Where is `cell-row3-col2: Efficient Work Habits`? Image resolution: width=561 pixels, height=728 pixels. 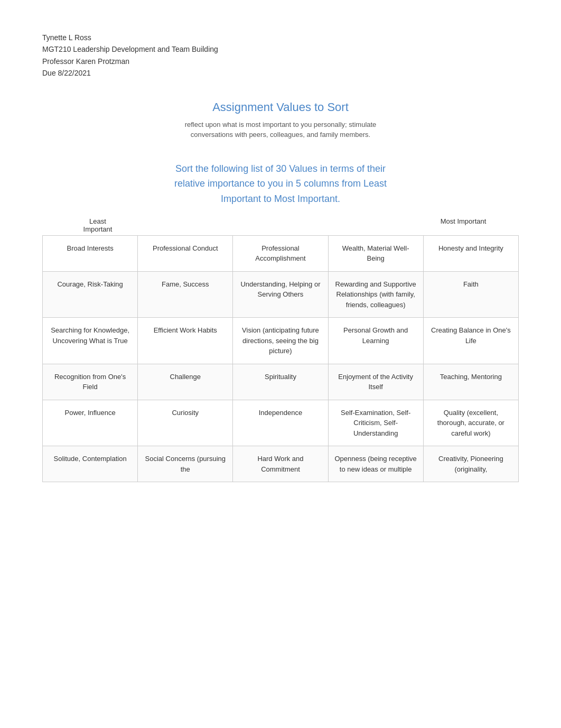
cell-row3-col2: Efficient Work Habits is located at coordinates (185, 341).